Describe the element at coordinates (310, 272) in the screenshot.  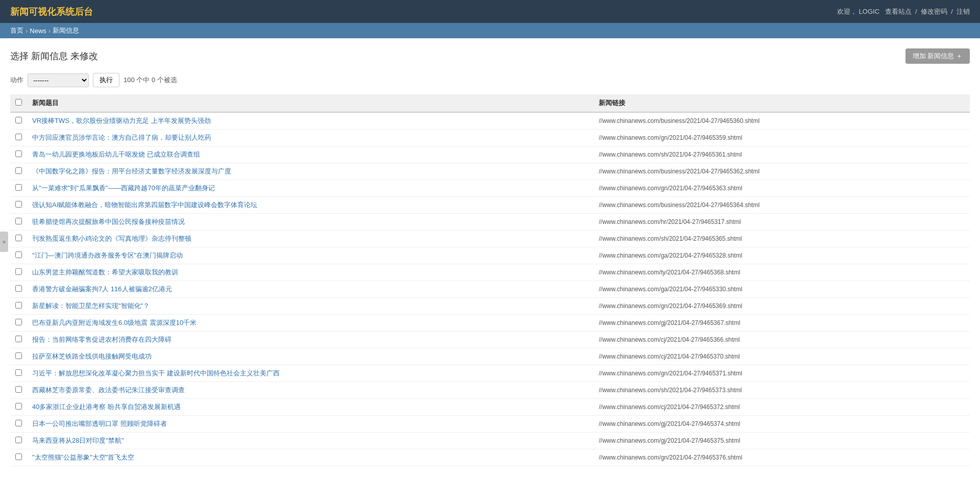
I see `row-title-cell: 山东男篮主帅颖酩驾道数：希望大家吸取我的教训` at that location.